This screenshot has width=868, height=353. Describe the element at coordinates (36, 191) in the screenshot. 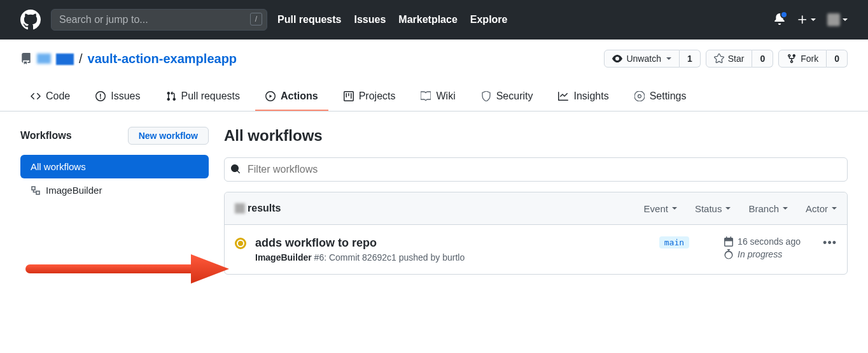

I see `workflow-icon` at that location.